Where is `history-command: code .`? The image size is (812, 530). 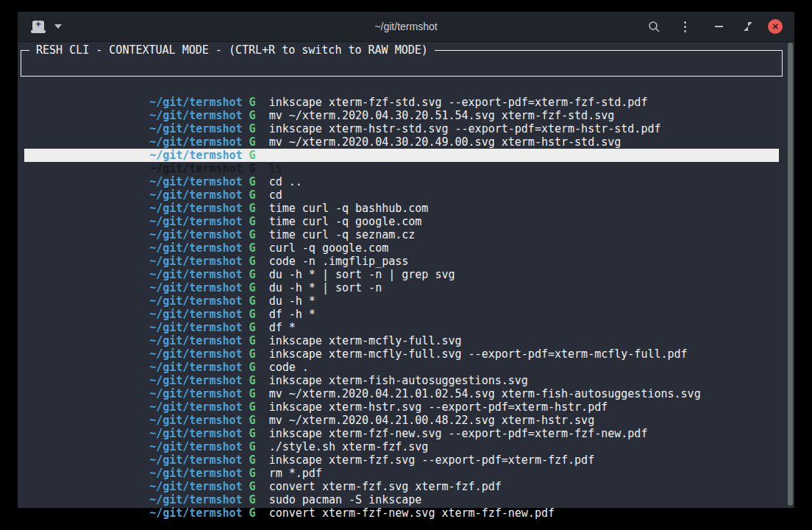 history-command: code . is located at coordinates (289, 367).